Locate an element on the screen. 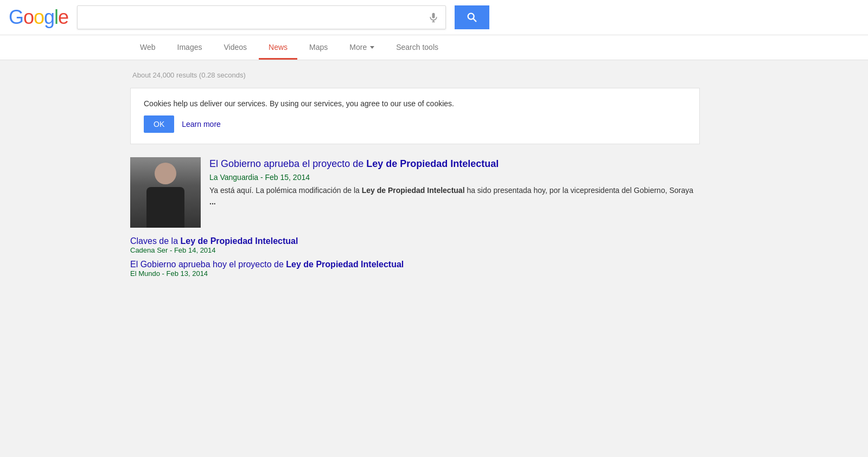 This screenshot has height=457, width=868. nav-item-web: Web is located at coordinates (148, 48).